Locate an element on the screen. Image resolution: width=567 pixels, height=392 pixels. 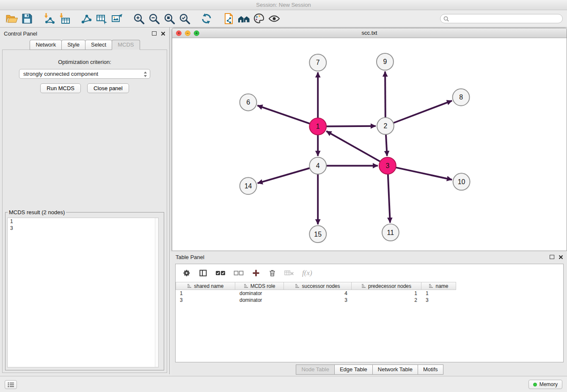
graph-node-11: 11 is located at coordinates (391, 232).